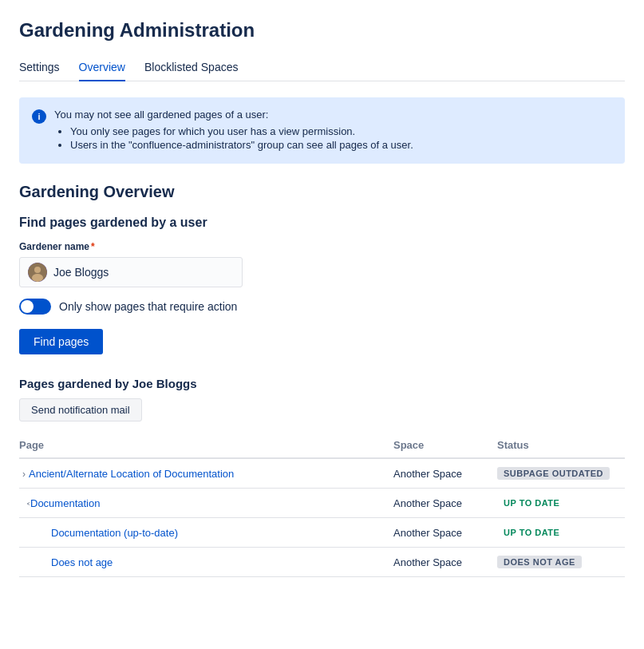 The image size is (644, 649). What do you see at coordinates (234, 138) in the screenshot?
I see `info-list: You only see pages for which you user ha…` at bounding box center [234, 138].